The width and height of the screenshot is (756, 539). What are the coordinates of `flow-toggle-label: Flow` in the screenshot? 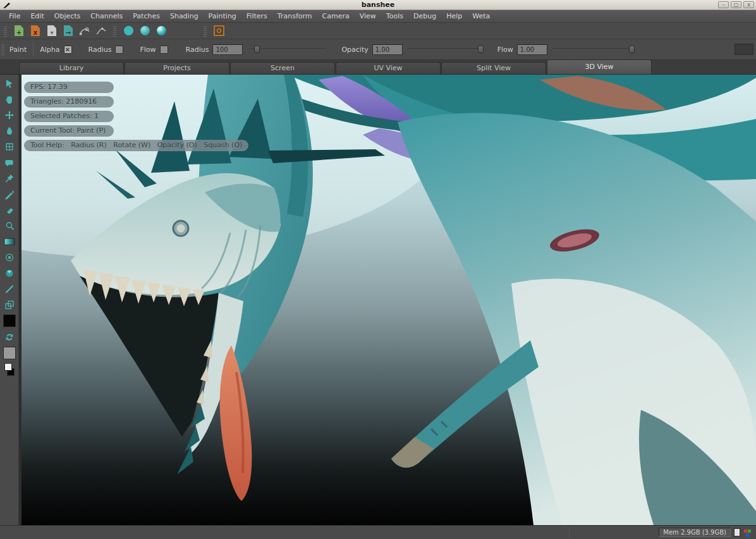 It's located at (148, 49).